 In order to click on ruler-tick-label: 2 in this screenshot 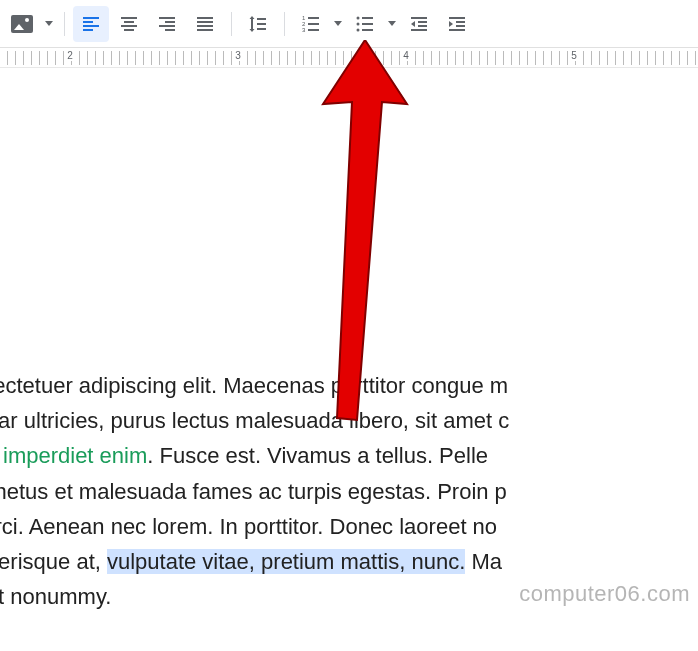, I will do `click(70, 56)`.